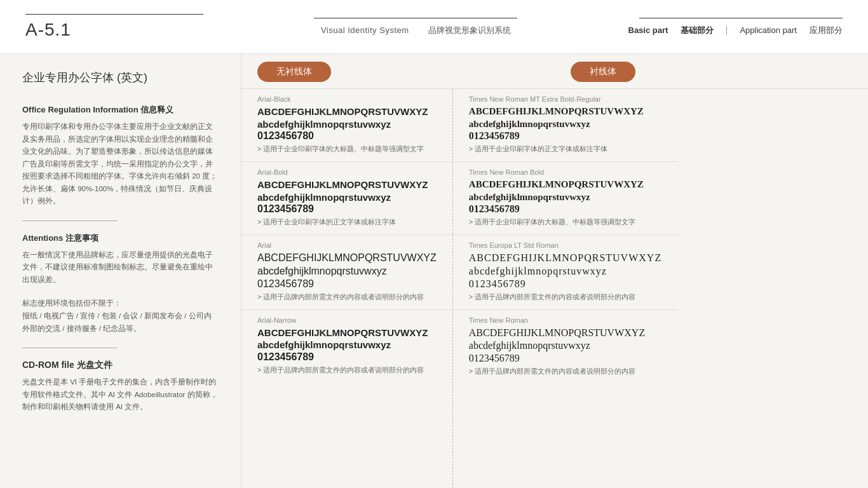  Describe the element at coordinates (566, 126) in the screenshot. I see `font-entry-tnr-extrabold: Times New Roman MT Extra Bold-Regular AB…` at that location.